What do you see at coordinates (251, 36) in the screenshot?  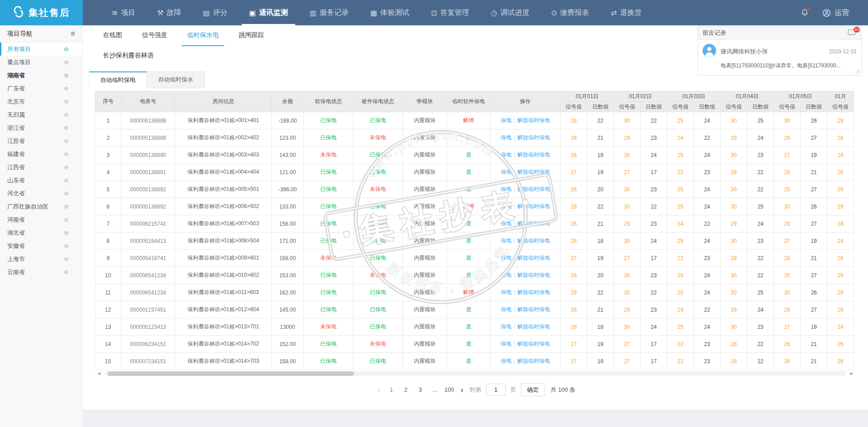 I see `page-tab: 跳闸跟踪` at bounding box center [251, 36].